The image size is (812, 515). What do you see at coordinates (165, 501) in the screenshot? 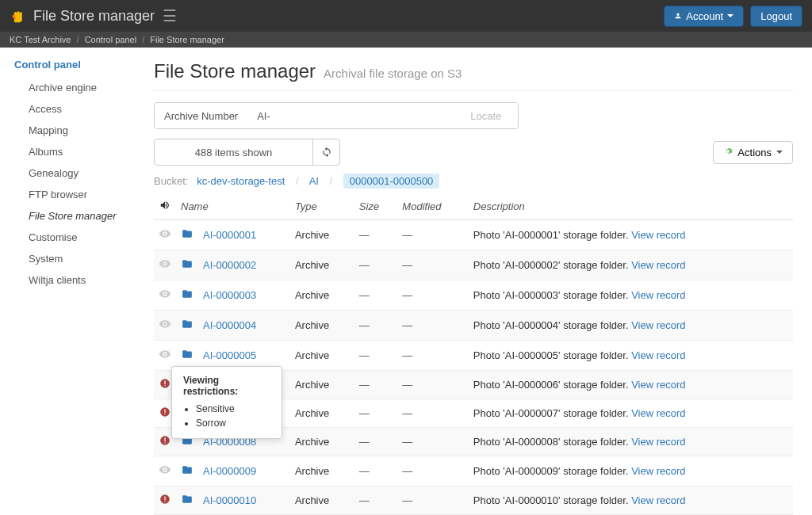
I see `warning-icon` at bounding box center [165, 501].